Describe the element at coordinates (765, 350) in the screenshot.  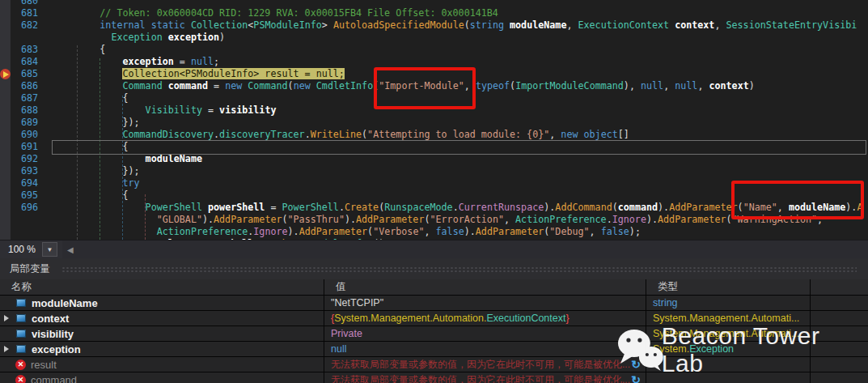
I see `watermark-text: Beacon Tower Lab` at that location.